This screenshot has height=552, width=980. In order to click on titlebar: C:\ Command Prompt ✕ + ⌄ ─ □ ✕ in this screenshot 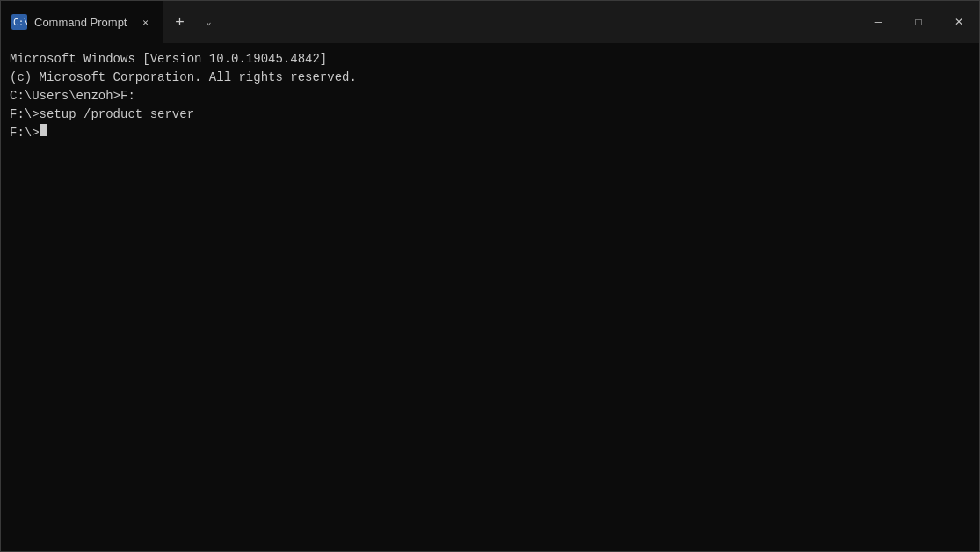, I will do `click(490, 22)`.